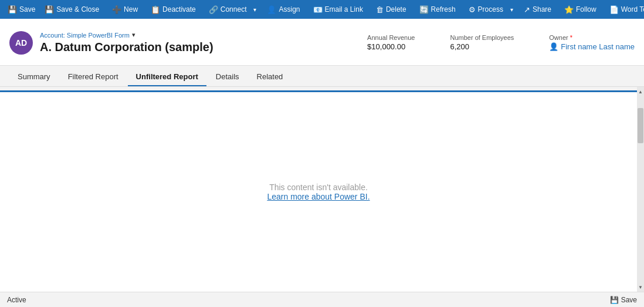 The width and height of the screenshot is (644, 307). What do you see at coordinates (614, 9) in the screenshot?
I see `word-templates-icon: 📄` at bounding box center [614, 9].